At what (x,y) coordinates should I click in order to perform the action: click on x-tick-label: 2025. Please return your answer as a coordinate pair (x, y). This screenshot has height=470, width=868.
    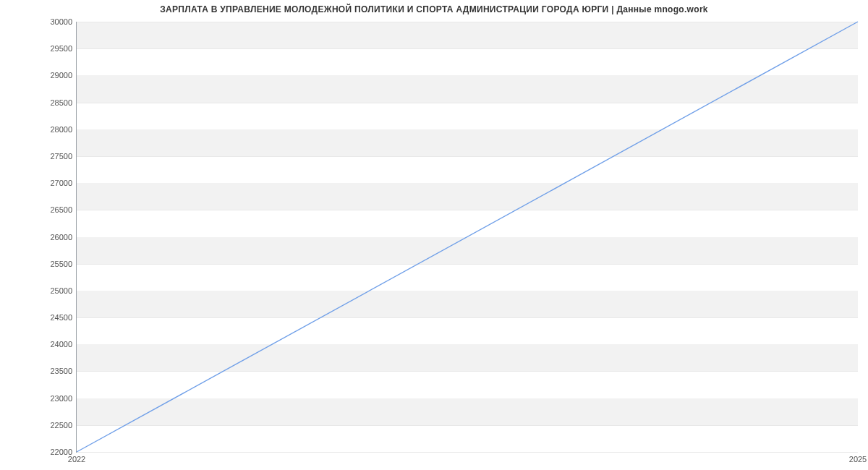
    Looking at the image, I should click on (858, 459).